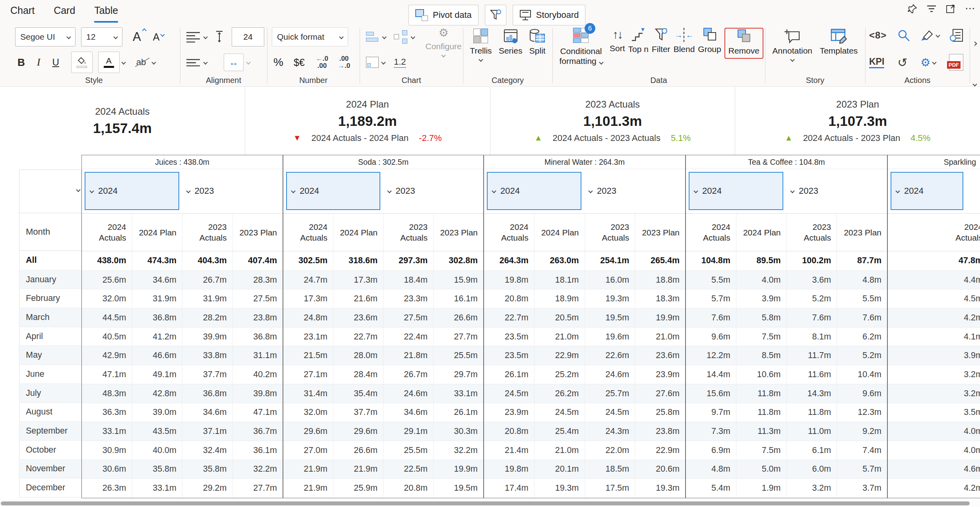 The height and width of the screenshot is (507, 980). I want to click on chart-type-bars-icon, so click(373, 37).